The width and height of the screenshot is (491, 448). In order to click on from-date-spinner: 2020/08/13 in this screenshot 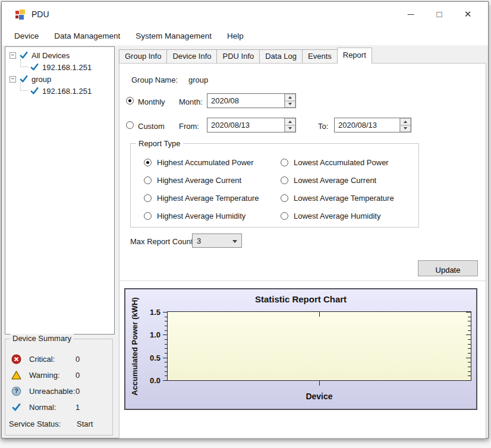, I will do `click(251, 125)`.